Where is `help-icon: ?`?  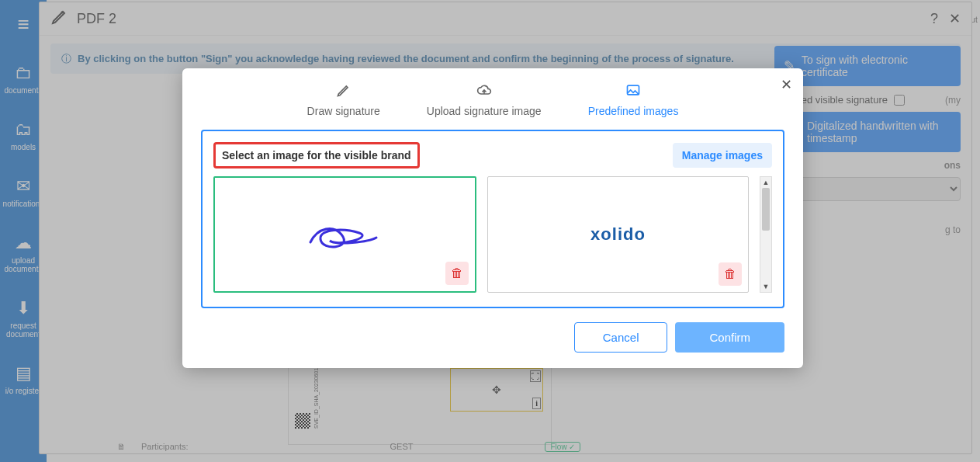 help-icon: ? is located at coordinates (934, 19).